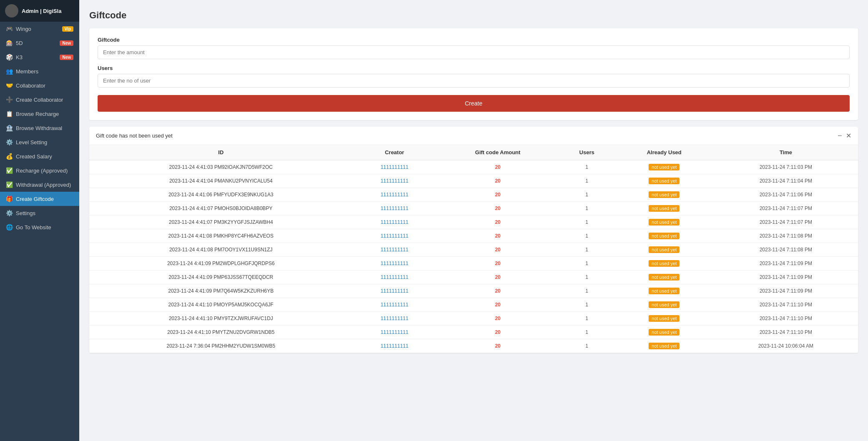 The image size is (868, 441). Describe the element at coordinates (67, 43) in the screenshot. I see `badge-5d: New` at that location.